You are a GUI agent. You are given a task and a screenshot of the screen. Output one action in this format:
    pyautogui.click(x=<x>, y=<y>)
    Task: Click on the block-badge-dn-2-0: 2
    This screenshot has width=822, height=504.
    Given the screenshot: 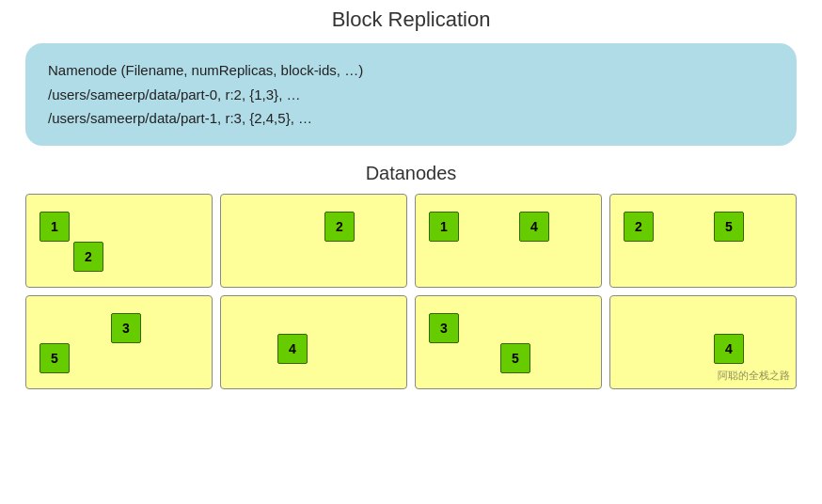 What is the action you would take?
    pyautogui.click(x=340, y=227)
    